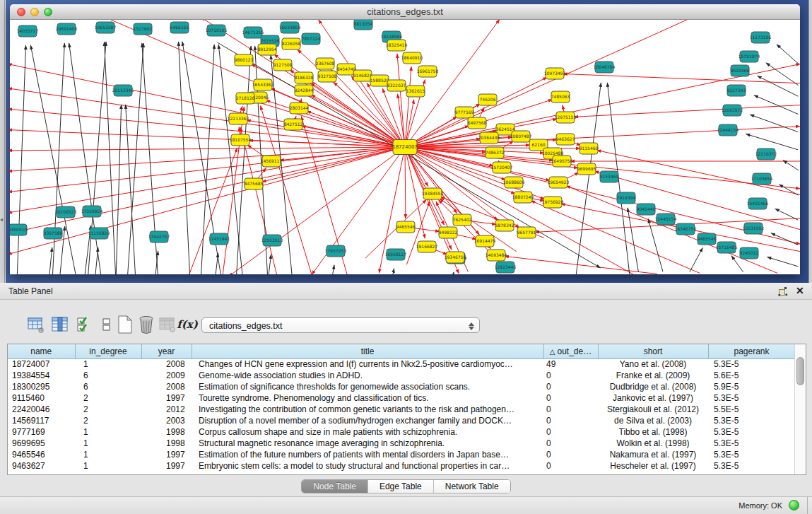 Image resolution: width=812 pixels, height=514 pixels. What do you see at coordinates (471, 326) in the screenshot?
I see `combobox-stepper-icon` at bounding box center [471, 326].